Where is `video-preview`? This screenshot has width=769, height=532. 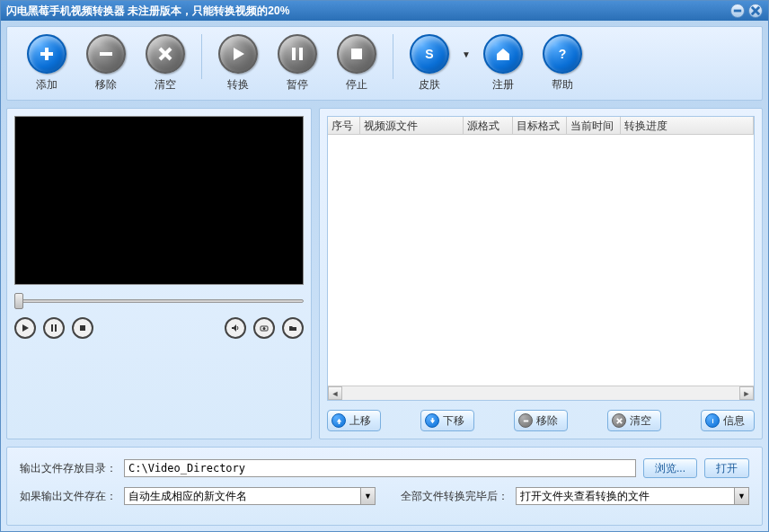
video-preview is located at coordinates (159, 200).